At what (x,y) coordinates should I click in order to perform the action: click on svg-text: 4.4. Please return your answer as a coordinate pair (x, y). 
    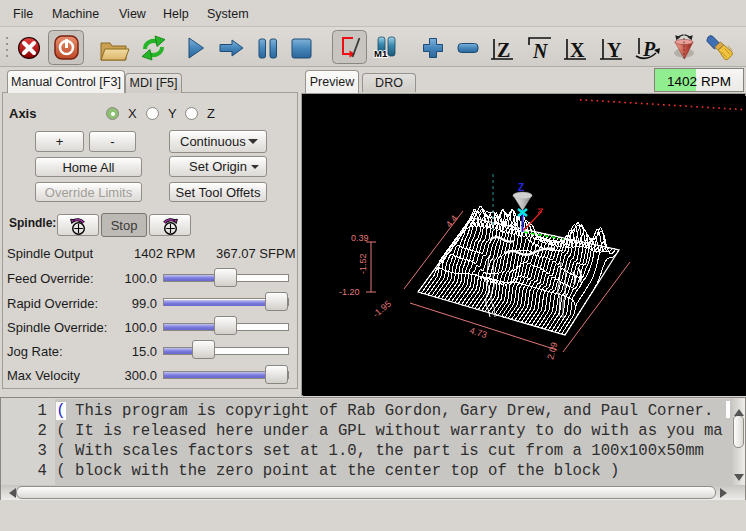
    Looking at the image, I should click on (452, 221).